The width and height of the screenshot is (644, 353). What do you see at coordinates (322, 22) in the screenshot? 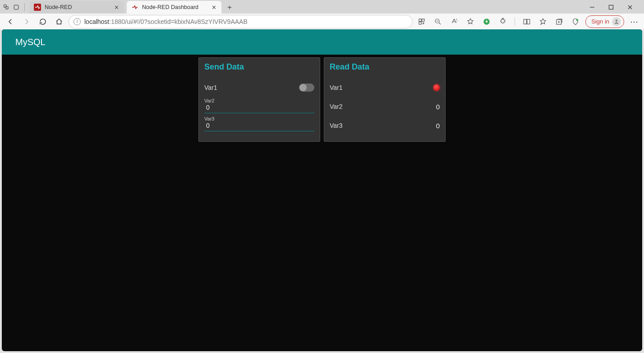
I see `address-bar: i localhost:1880/ui/#!/0?socketid=kbixNA…` at bounding box center [322, 22].